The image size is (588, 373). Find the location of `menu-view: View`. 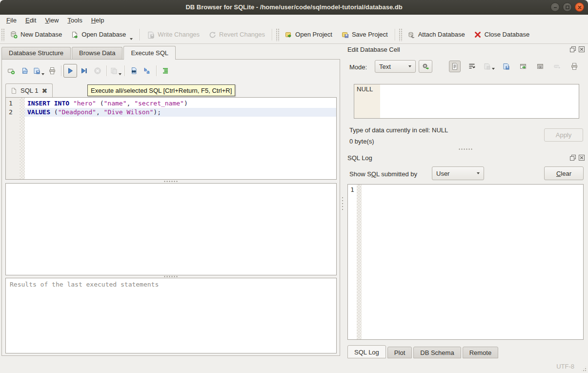

menu-view: View is located at coordinates (52, 21).